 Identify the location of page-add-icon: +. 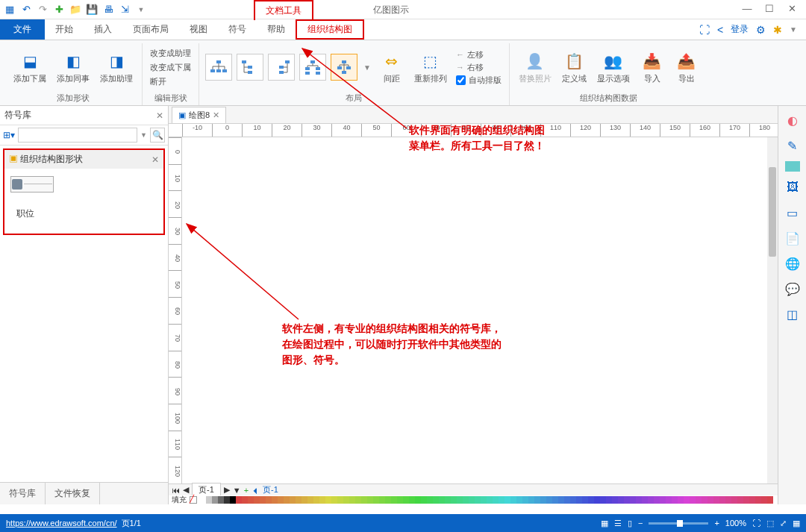
(246, 490).